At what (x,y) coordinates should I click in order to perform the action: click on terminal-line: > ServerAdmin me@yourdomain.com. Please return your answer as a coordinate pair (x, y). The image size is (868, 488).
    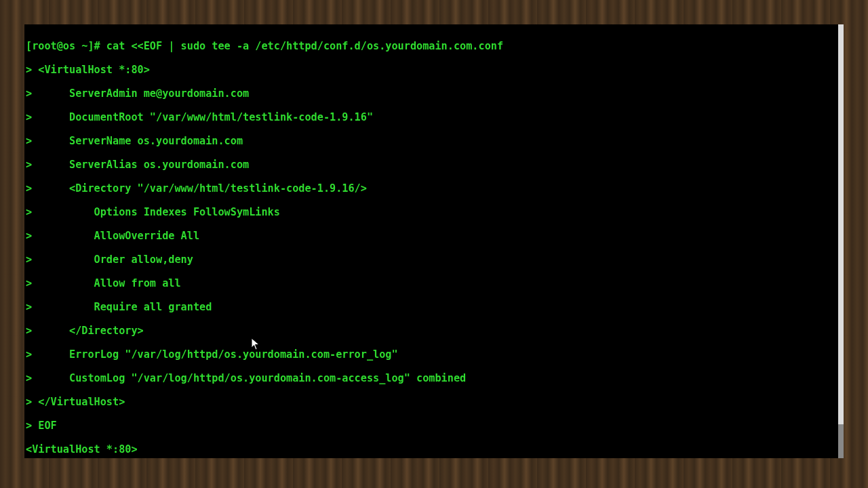
    Looking at the image, I should click on (434, 94).